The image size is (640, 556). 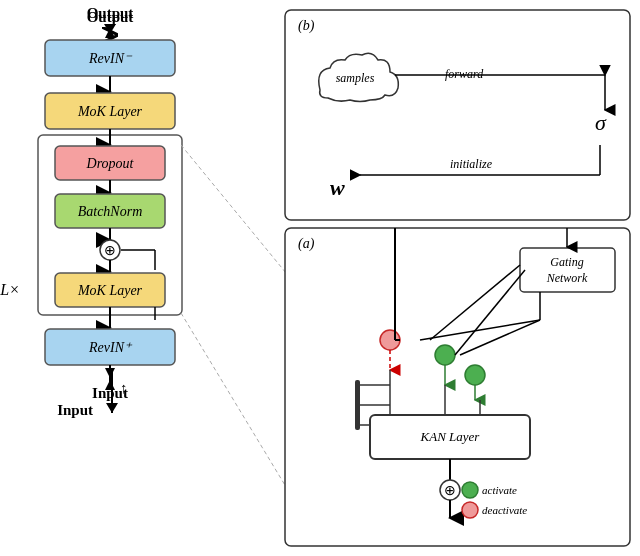 I want to click on inner-bracket, so click(x=110, y=225).